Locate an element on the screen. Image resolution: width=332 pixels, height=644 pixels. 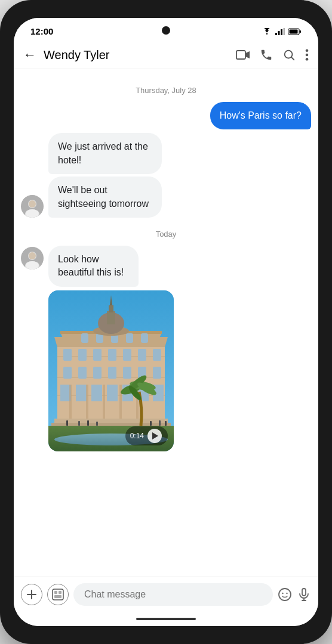
play-triangle-icon is located at coordinates (155, 436).